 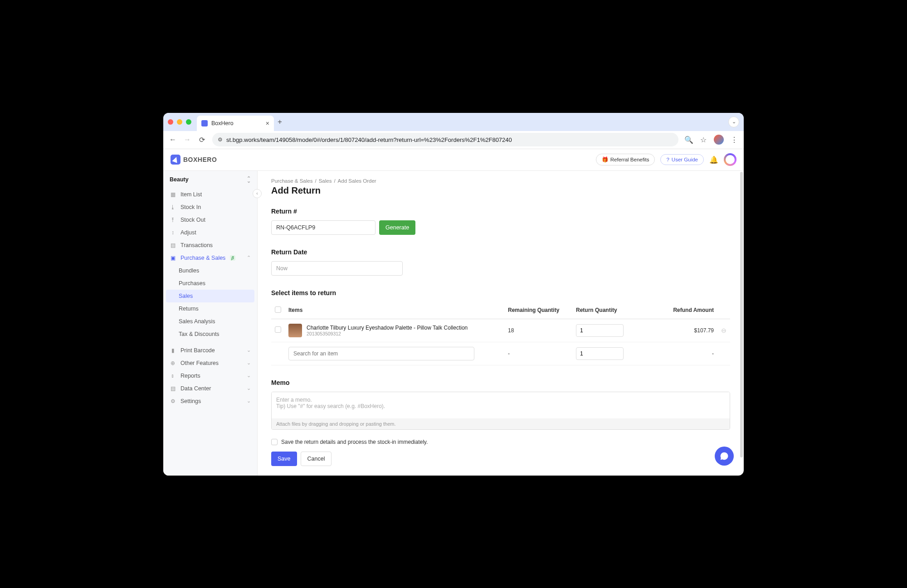 I want to click on sidebar-item-itemlist: ▦Item List, so click(x=210, y=194).